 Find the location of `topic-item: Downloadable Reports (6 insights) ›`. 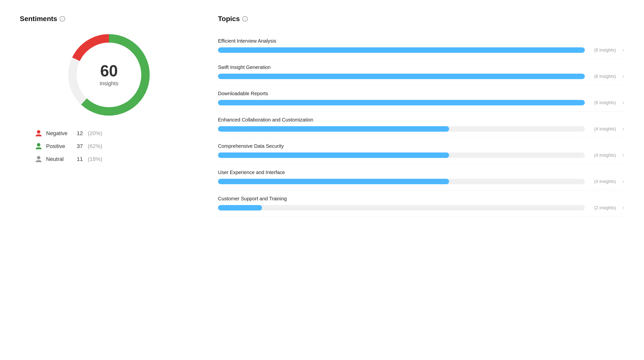

topic-item: Downloadable Reports (6 insights) › is located at coordinates (421, 99).